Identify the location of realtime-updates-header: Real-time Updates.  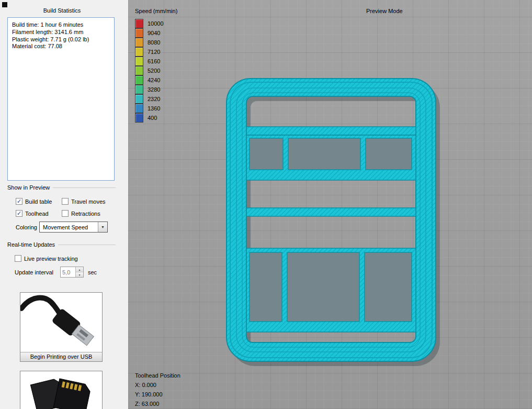
(62, 245).